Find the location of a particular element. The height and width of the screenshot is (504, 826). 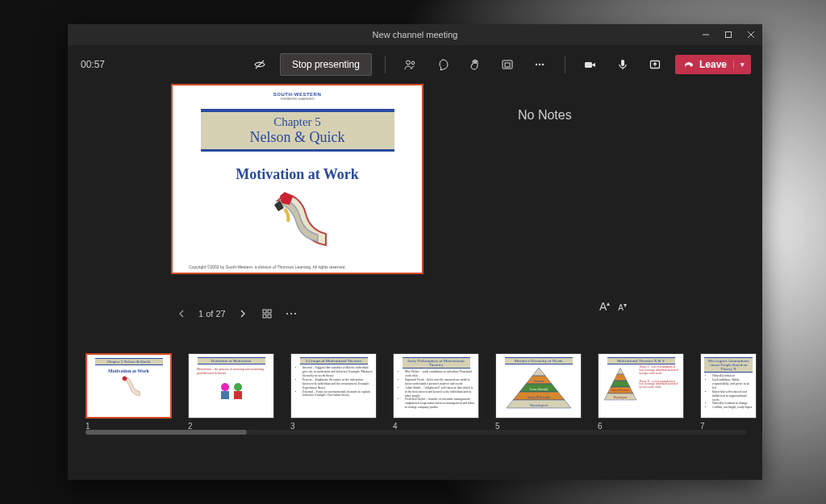

scrollbar-grip is located at coordinates (166, 432).